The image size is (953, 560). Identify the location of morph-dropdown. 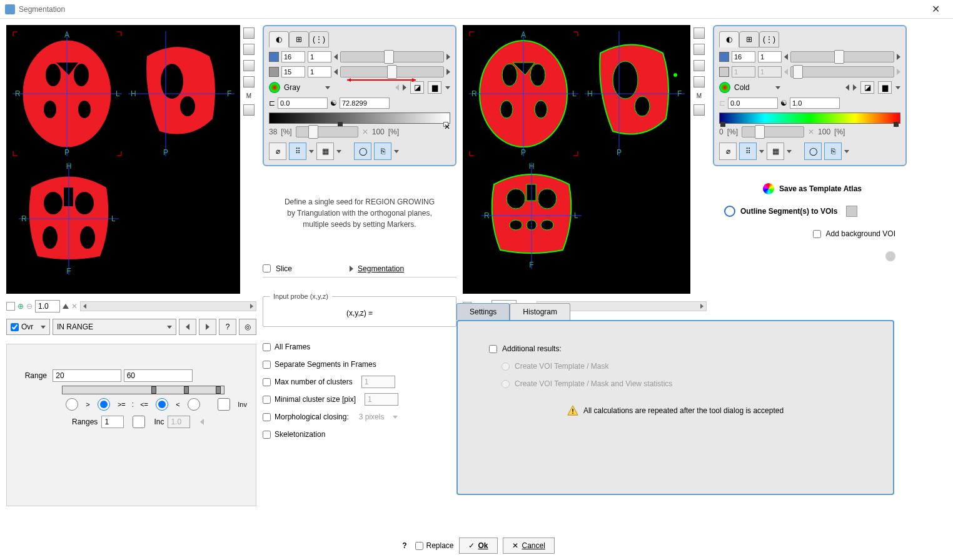
(395, 418).